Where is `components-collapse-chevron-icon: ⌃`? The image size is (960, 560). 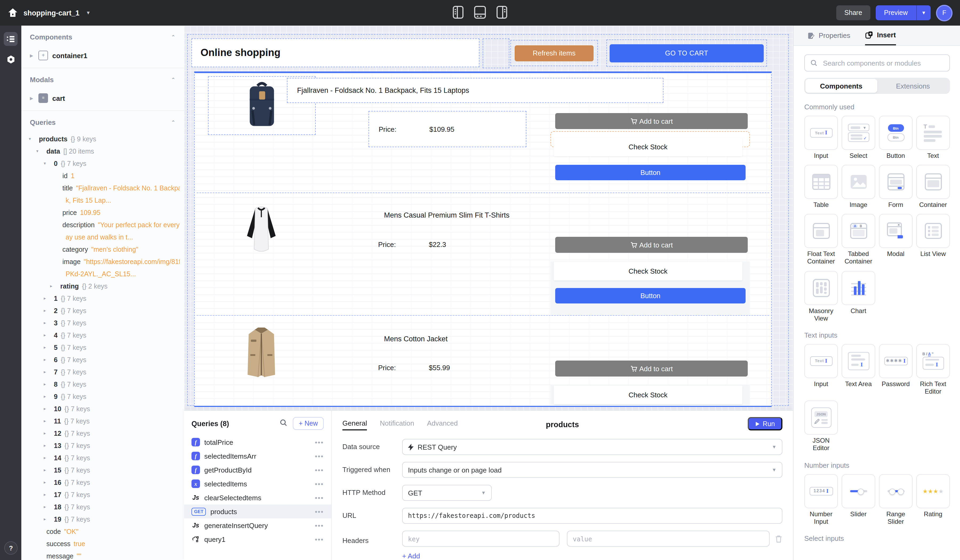 components-collapse-chevron-icon: ⌃ is located at coordinates (173, 37).